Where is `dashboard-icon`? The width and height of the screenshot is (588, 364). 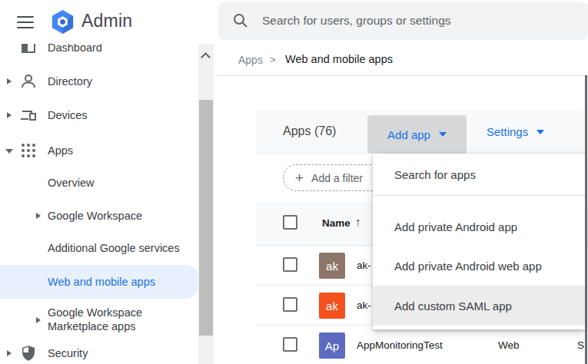 dashboard-icon is located at coordinates (28, 50).